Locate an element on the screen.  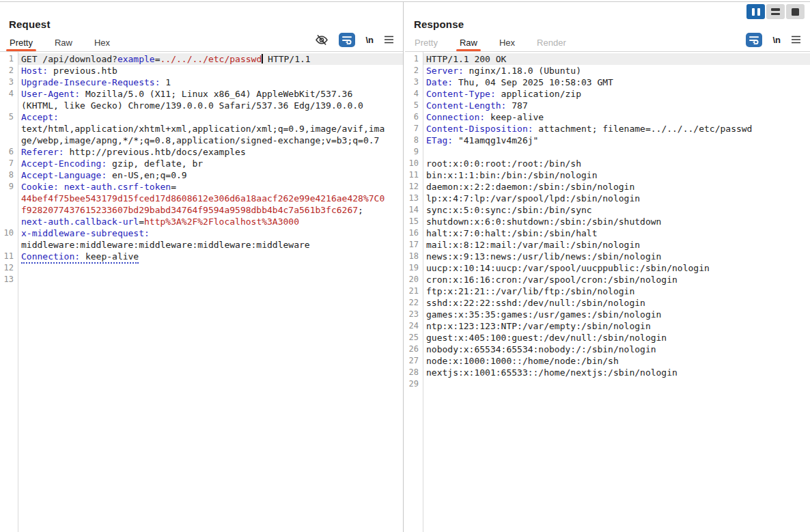
line-number: 13 is located at coordinates (414, 198).